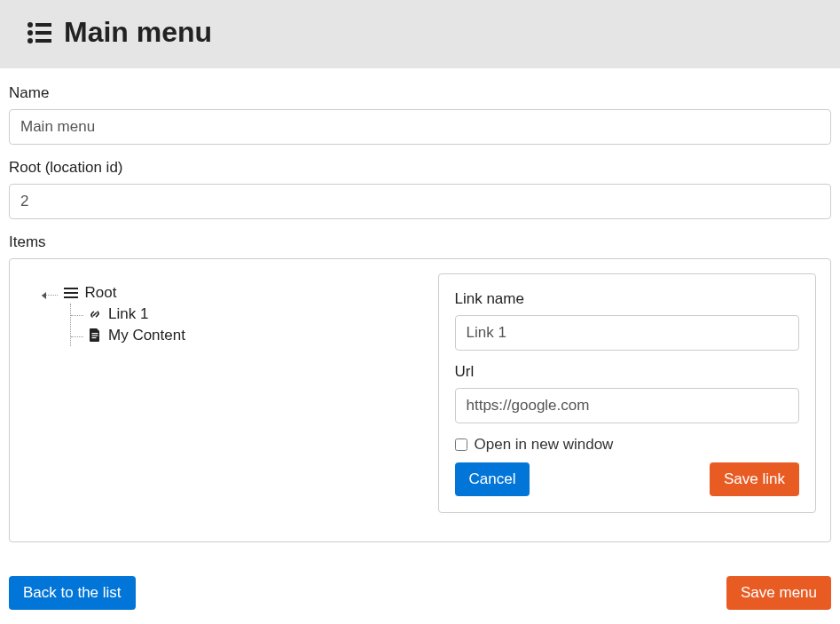 This screenshot has height=624, width=840. Describe the element at coordinates (420, 93) in the screenshot. I see `name-label: Name` at that location.